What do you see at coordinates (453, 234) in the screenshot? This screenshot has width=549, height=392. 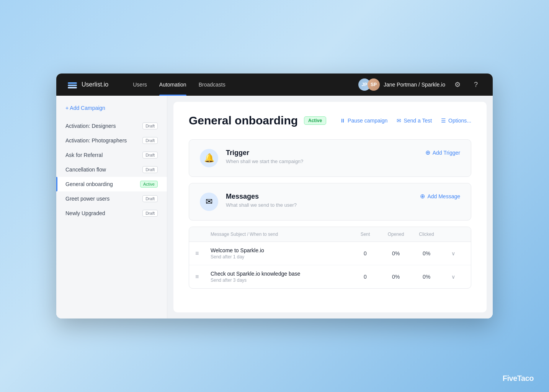 I see `col-expand` at bounding box center [453, 234].